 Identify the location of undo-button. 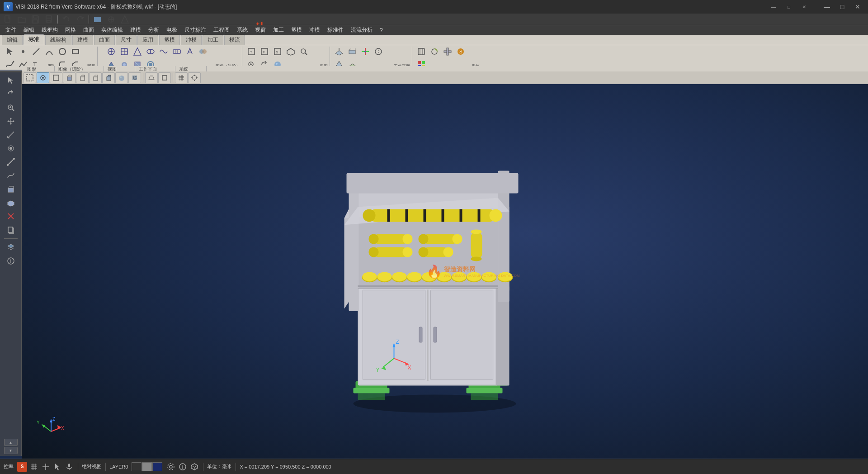
(66, 19).